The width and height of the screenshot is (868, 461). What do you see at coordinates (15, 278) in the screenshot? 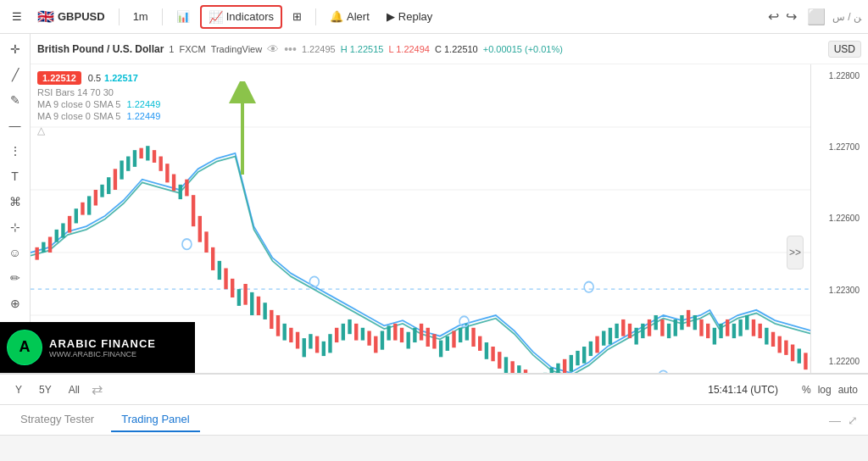
I see `magnet-tool: ✏` at bounding box center [15, 278].